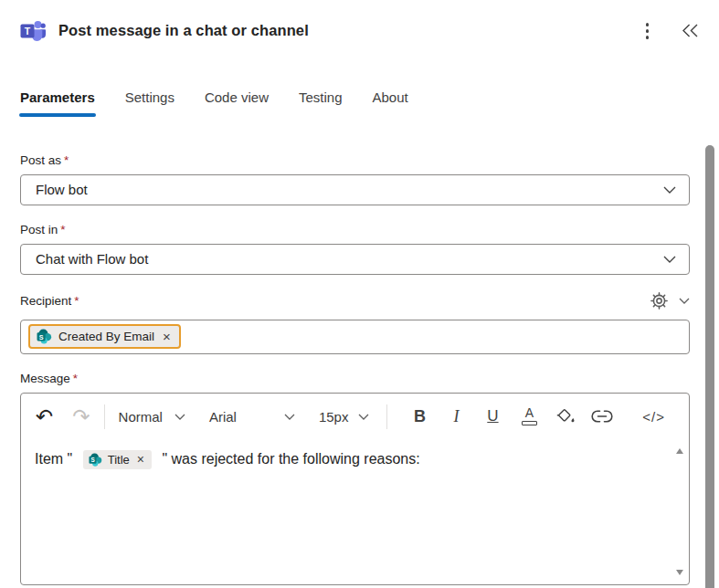 This screenshot has height=588, width=719. What do you see at coordinates (152, 416) in the screenshot?
I see `paragraph-style-dropdown: Normal` at bounding box center [152, 416].